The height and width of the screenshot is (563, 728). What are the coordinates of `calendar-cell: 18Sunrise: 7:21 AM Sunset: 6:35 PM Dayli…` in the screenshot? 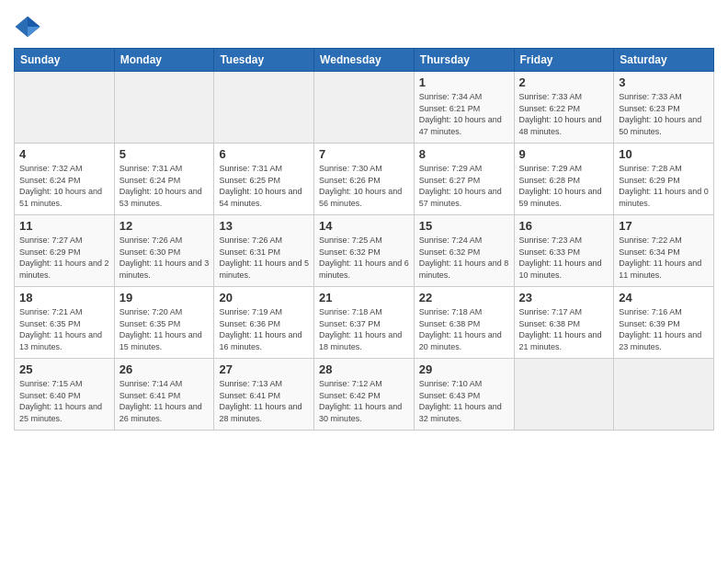 It's located at (64, 323).